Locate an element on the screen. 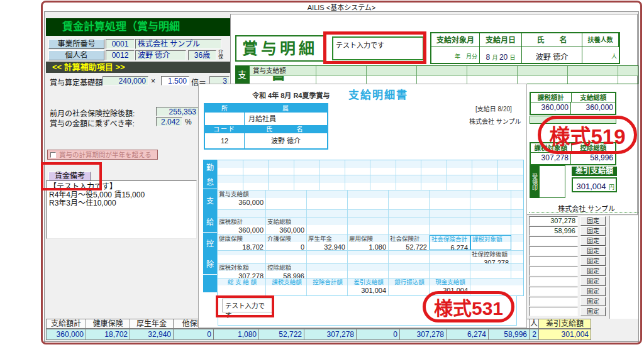  grid-cell: 健康保険18,702 is located at coordinates (242, 243).